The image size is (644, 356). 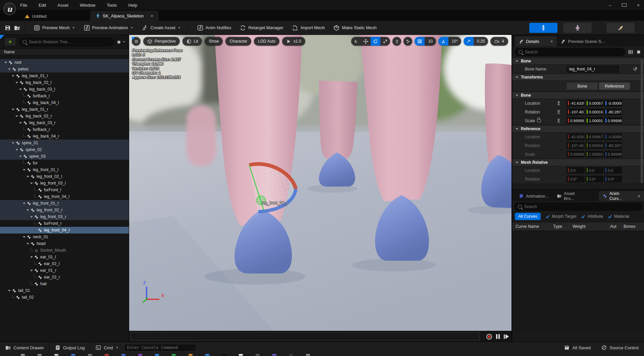 What do you see at coordinates (366, 41) in the screenshot?
I see `move-tool-button` at bounding box center [366, 41].